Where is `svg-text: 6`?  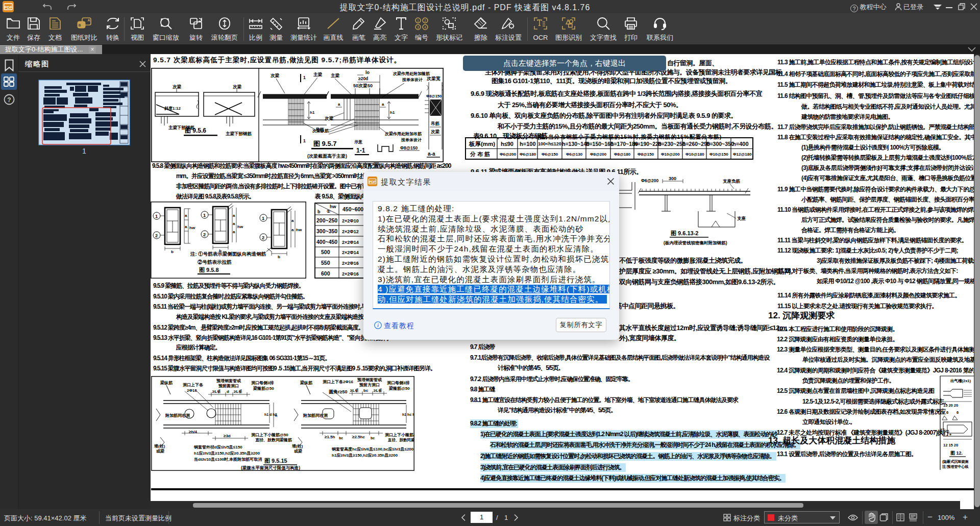 svg-text: 6 is located at coordinates (947, 412).